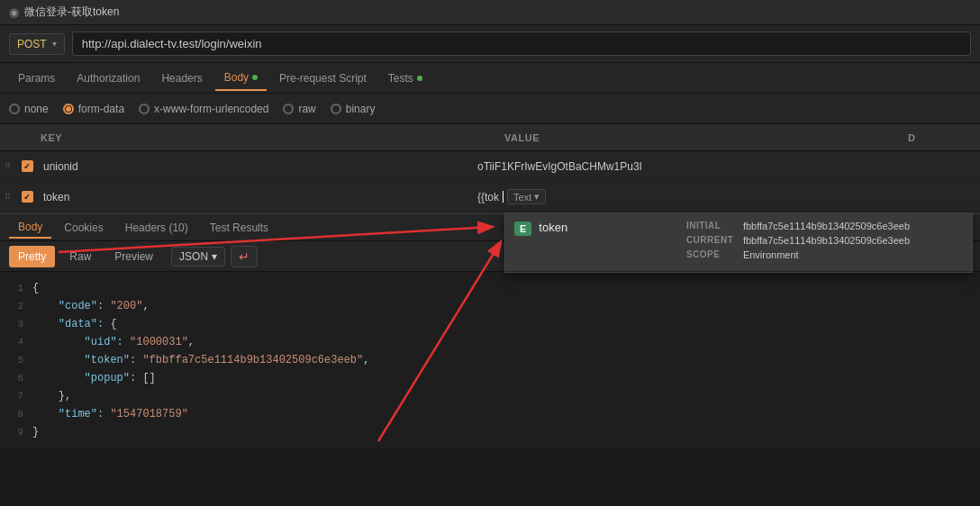  What do you see at coordinates (83, 228) in the screenshot?
I see `tab-cookies: Cookies` at bounding box center [83, 228].